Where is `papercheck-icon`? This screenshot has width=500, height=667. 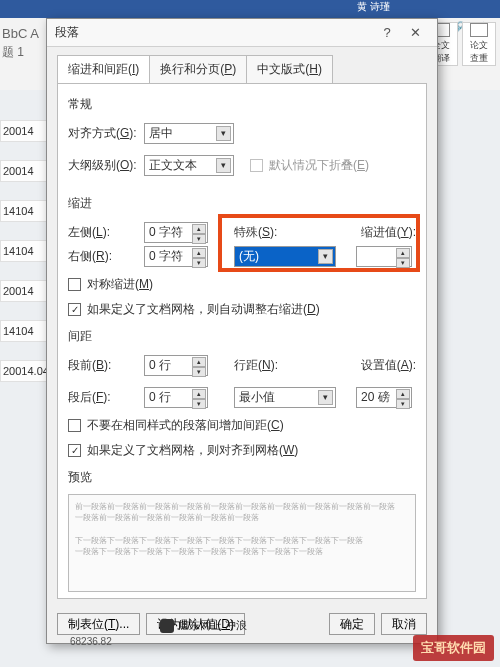 papercheck-icon is located at coordinates (479, 30).